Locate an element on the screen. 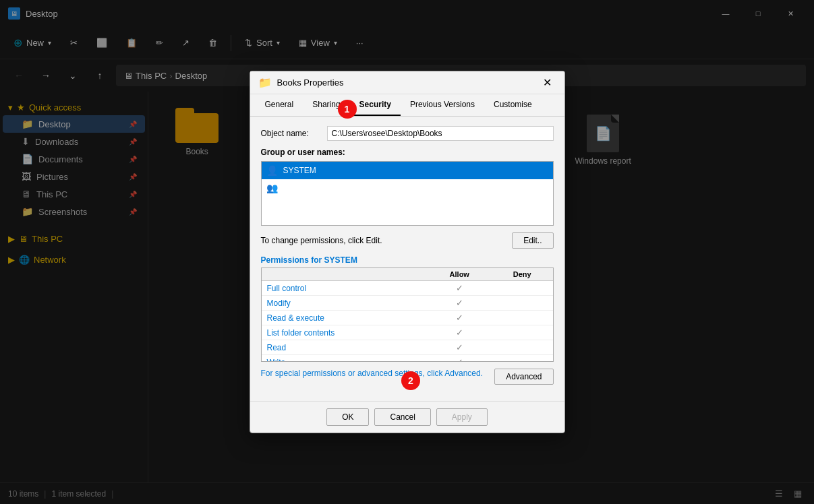 The width and height of the screenshot is (814, 504). annotation-badge-2: 2 is located at coordinates (411, 381).